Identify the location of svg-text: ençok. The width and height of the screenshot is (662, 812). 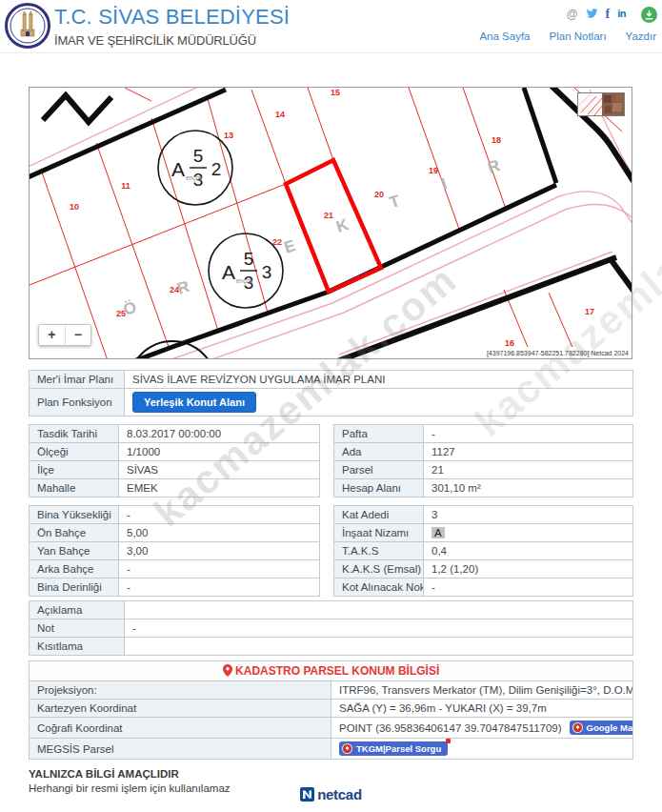
(194, 178).